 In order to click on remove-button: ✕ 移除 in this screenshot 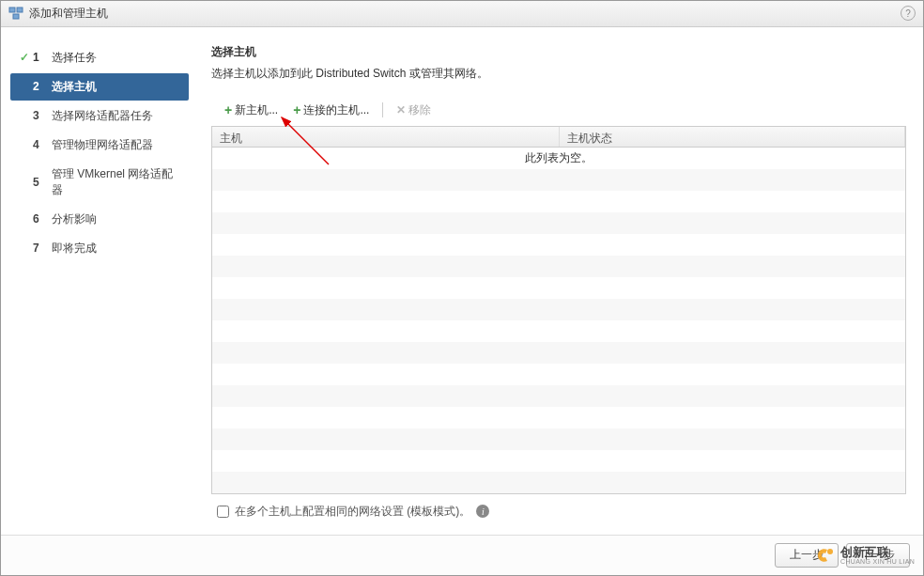, I will do `click(413, 111)`.